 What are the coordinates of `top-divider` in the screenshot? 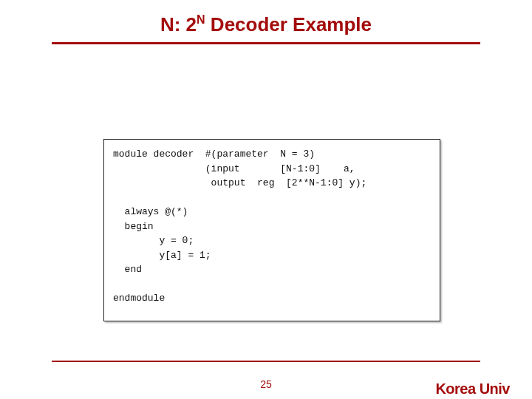 It's located at (266, 43).